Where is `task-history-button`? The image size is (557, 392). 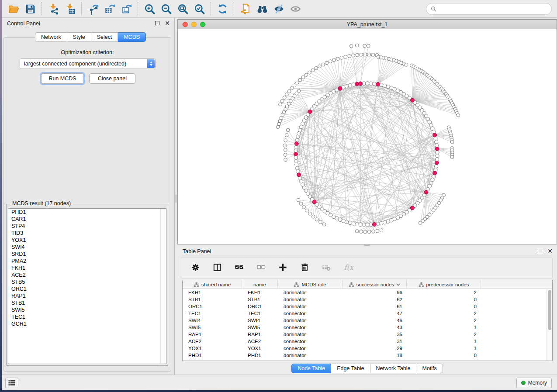 task-history-button is located at coordinates (12, 383).